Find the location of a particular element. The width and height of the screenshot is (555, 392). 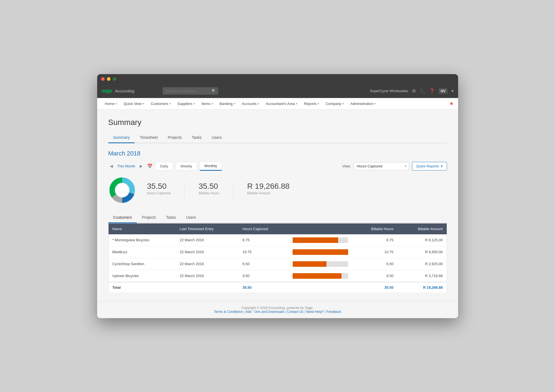

sage-logo: sage is located at coordinates (107, 91).